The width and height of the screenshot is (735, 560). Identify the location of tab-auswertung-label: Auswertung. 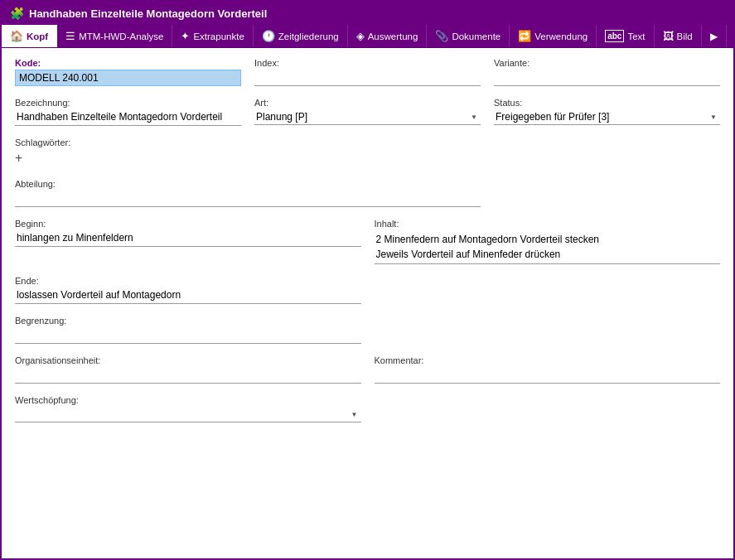
(393, 36).